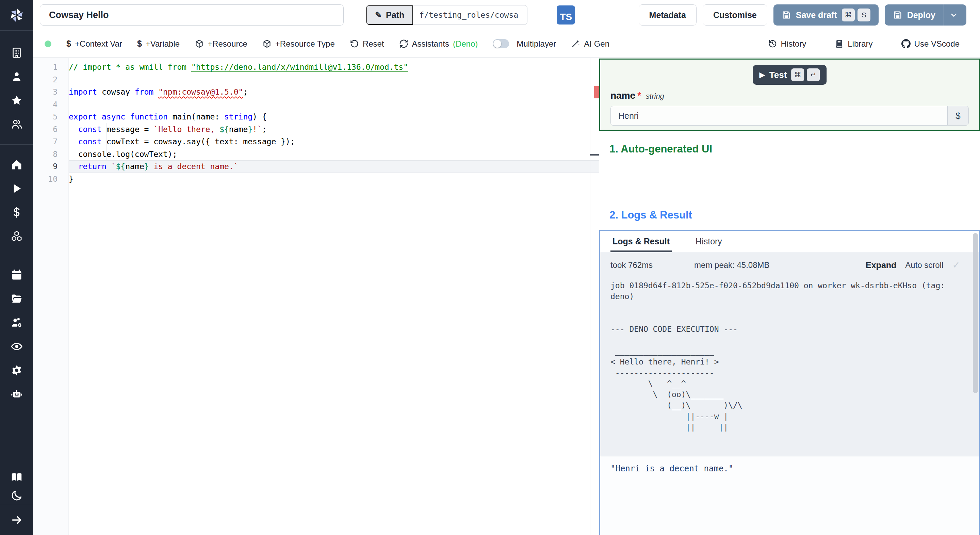  I want to click on deploy-separator, so click(943, 15).